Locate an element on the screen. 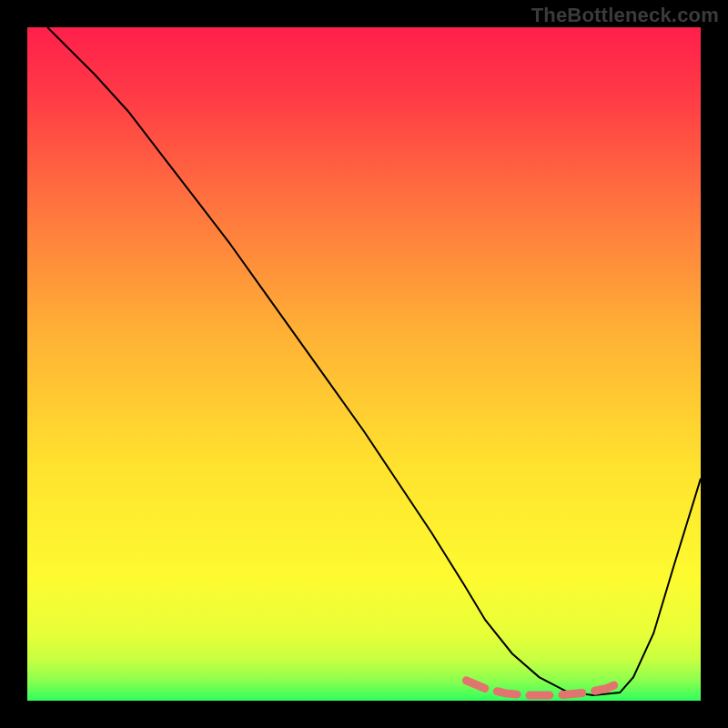 This screenshot has height=728, width=728. watermark-text: TheBottleneck.com is located at coordinates (625, 15).